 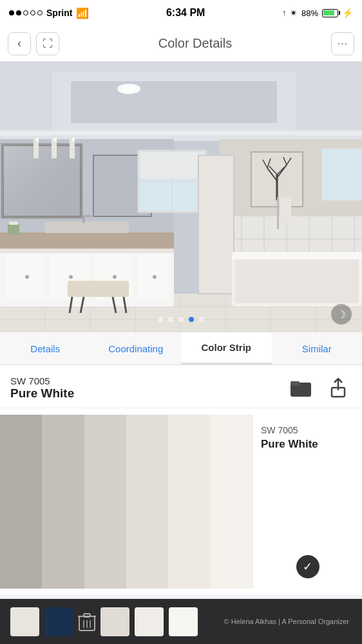 What do you see at coordinates (284, 13) in the screenshot?
I see `arrow-icon: ↑` at bounding box center [284, 13].